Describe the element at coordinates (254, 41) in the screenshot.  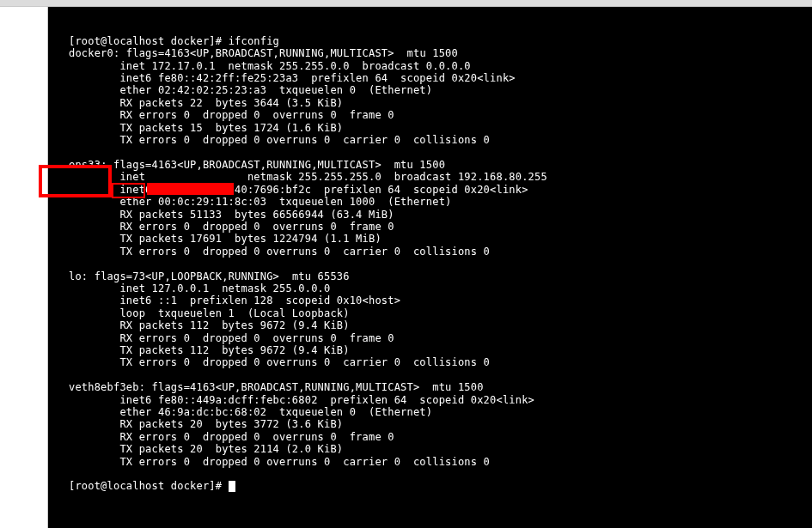
I see `command-text: ifconfig` at that location.